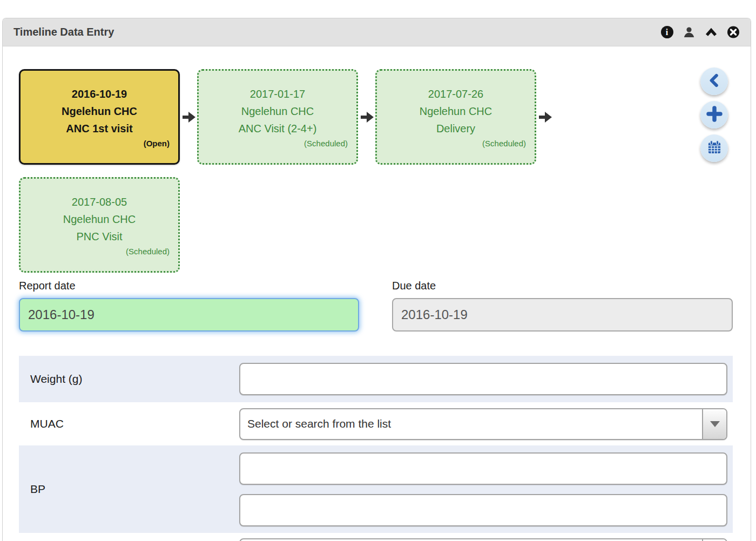 This screenshot has height=541, width=756. What do you see at coordinates (563, 286) in the screenshot?
I see `due-date-label: Due date` at bounding box center [563, 286].